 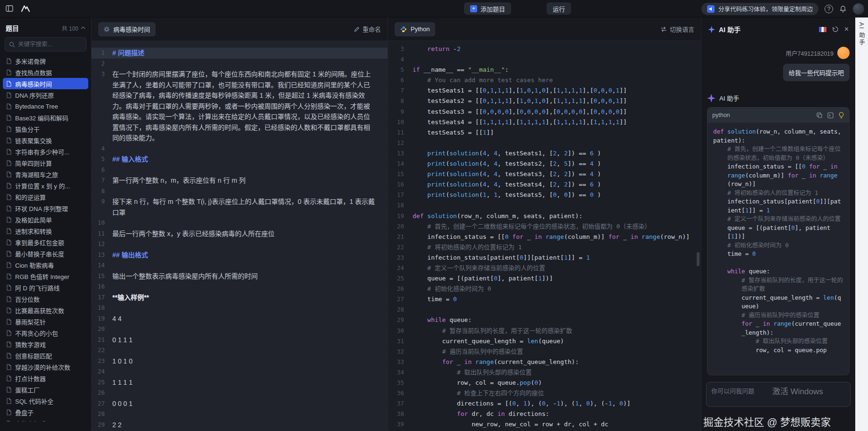 What do you see at coordinates (829, 9) in the screenshot?
I see `help-icon: ?` at bounding box center [829, 9].